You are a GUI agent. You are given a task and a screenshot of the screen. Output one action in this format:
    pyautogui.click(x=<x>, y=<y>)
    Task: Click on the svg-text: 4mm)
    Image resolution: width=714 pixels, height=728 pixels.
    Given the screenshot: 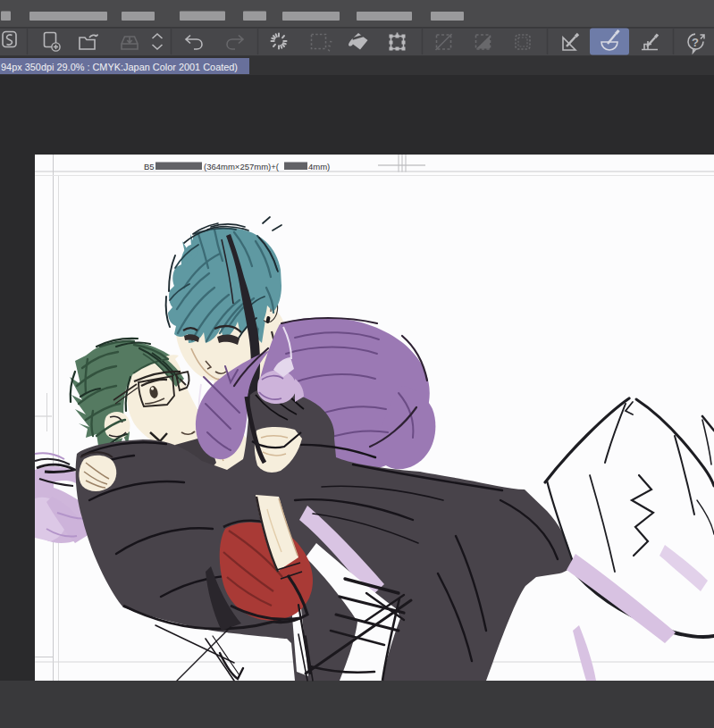 What is the action you would take?
    pyautogui.click(x=319, y=166)
    